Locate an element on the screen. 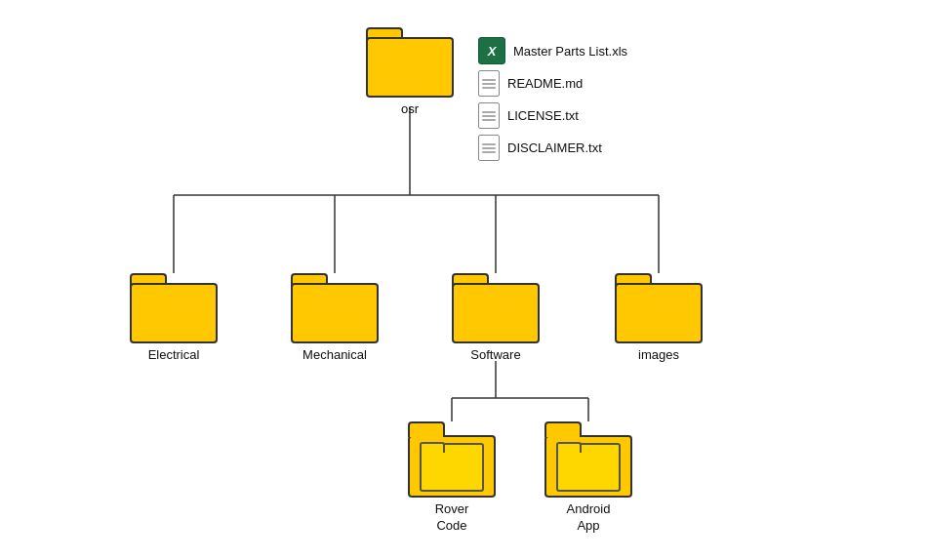 This screenshot has height=560, width=927. folder-icon-mechanical is located at coordinates (335, 308).